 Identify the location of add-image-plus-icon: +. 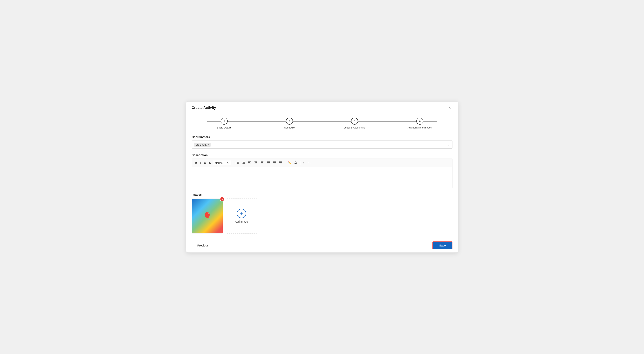
(242, 213).